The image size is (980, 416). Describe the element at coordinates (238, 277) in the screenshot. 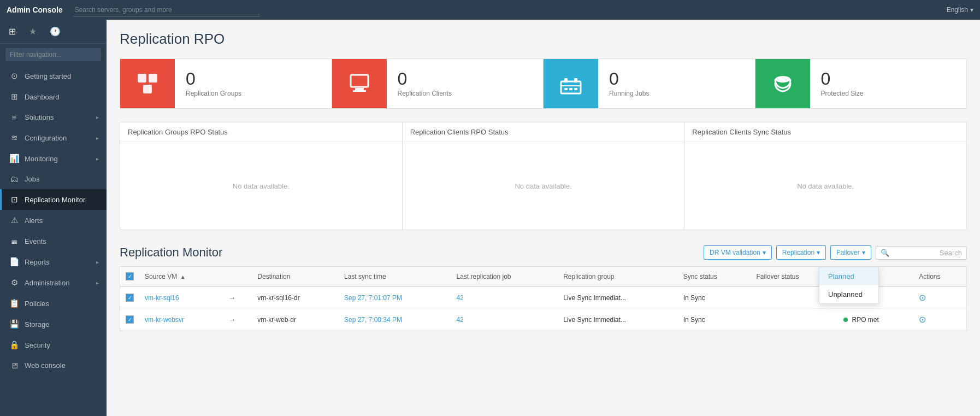

I see `table-header-arrow` at that location.